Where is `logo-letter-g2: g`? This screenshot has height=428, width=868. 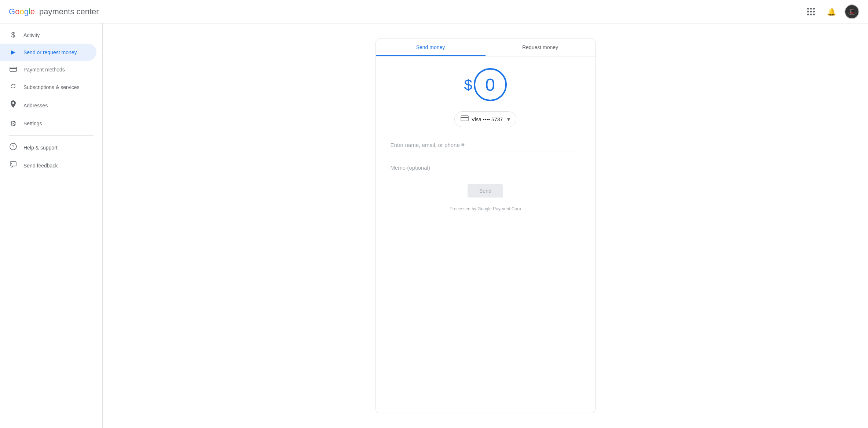
logo-letter-g2: g is located at coordinates (26, 12).